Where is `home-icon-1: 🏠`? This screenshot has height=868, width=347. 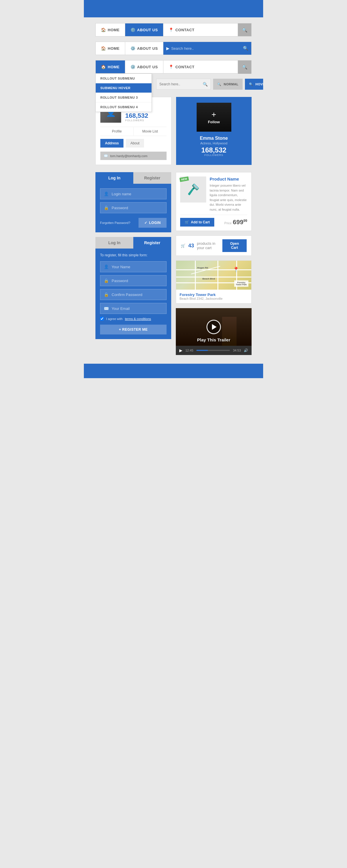
home-icon-1: 🏠 is located at coordinates (104, 30).